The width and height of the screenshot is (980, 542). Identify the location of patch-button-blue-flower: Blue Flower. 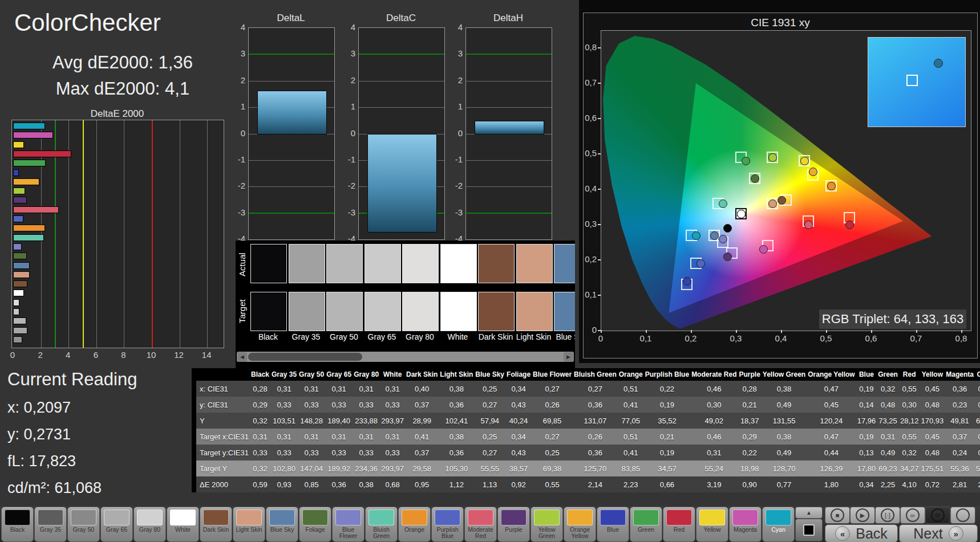
(348, 524).